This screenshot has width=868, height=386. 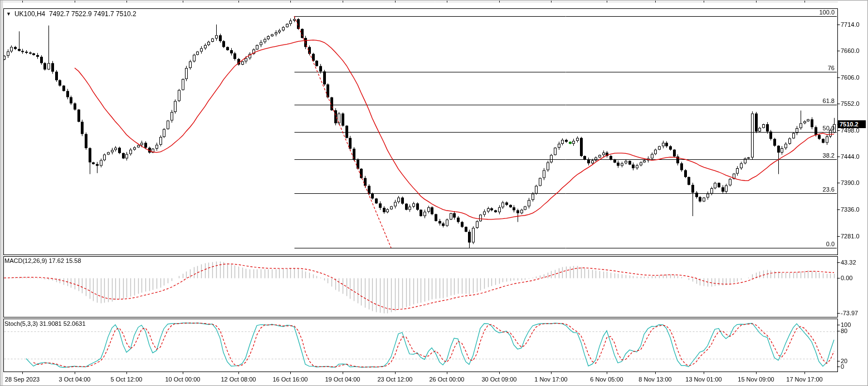 What do you see at coordinates (291, 379) in the screenshot?
I see `time-axis-label: 16 Oct 16:00` at bounding box center [291, 379].